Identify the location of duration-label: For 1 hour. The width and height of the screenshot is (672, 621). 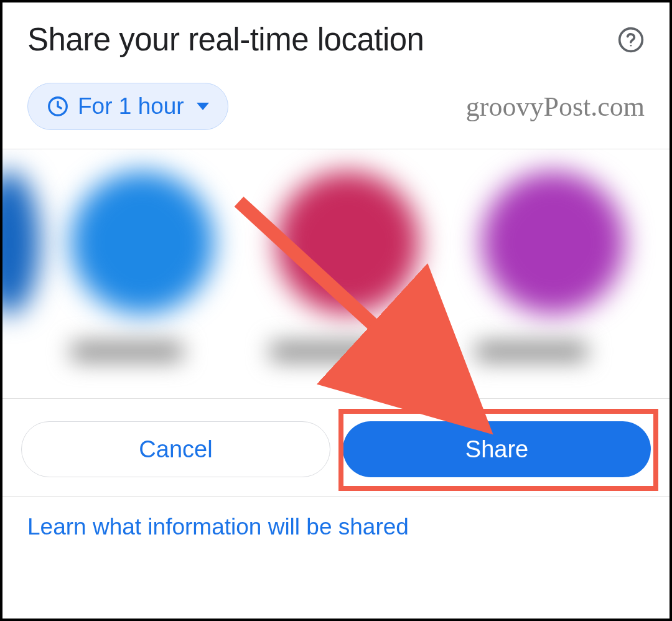
(131, 106).